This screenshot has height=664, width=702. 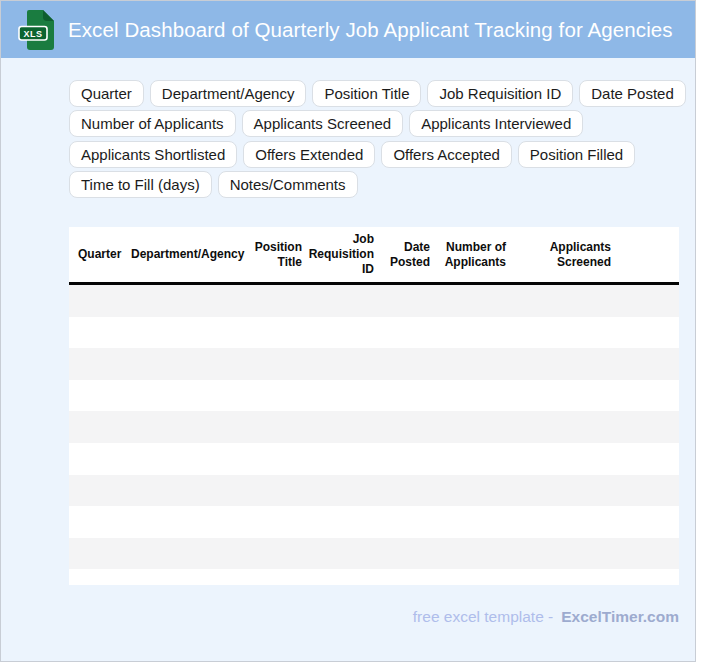 What do you see at coordinates (140, 184) in the screenshot?
I see `chip-time-to-fill-days: Time to Fill (days)` at bounding box center [140, 184].